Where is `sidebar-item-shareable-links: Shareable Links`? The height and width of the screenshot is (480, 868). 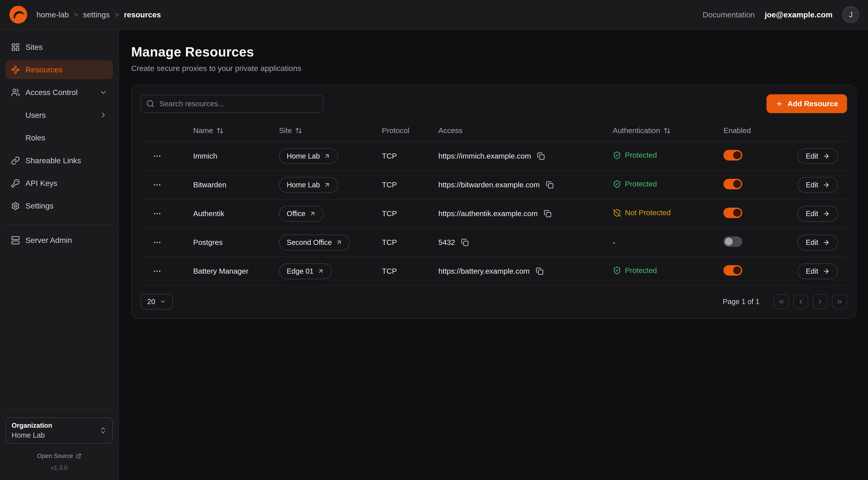 sidebar-item-shareable-links: Shareable Links is located at coordinates (59, 160).